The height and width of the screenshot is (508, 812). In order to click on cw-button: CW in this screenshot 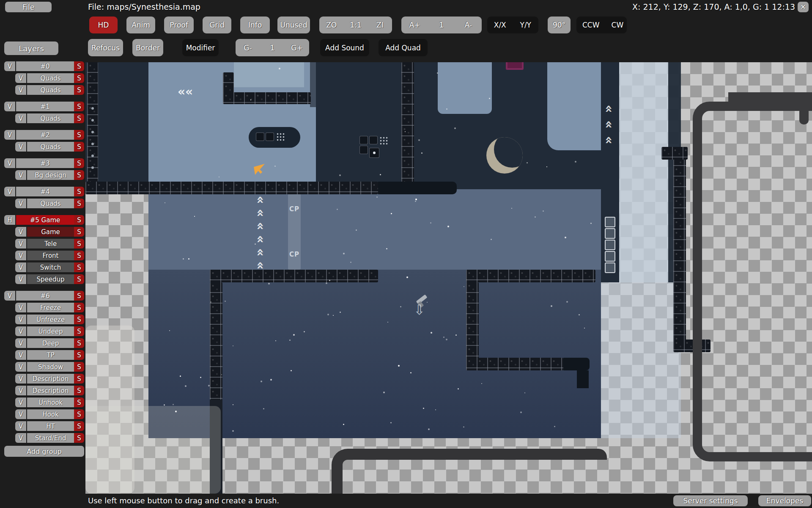, I will do `click(616, 25)`.